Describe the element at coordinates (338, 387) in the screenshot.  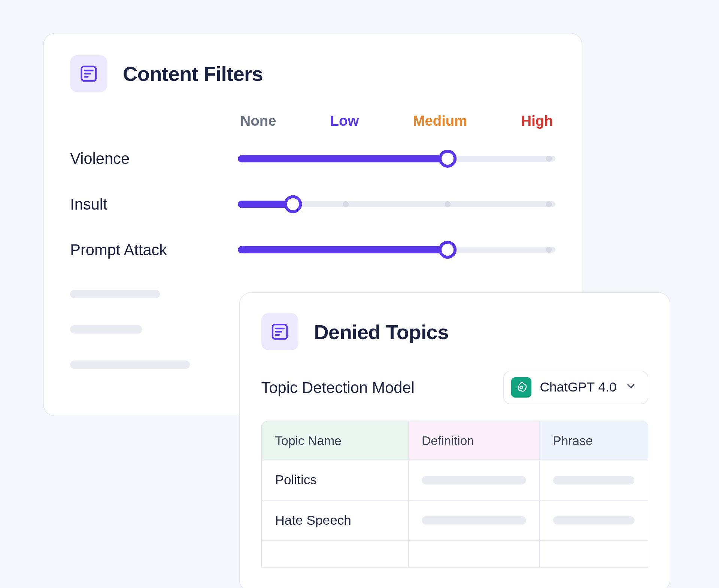
I see `model-label: Topic Detection Model` at that location.